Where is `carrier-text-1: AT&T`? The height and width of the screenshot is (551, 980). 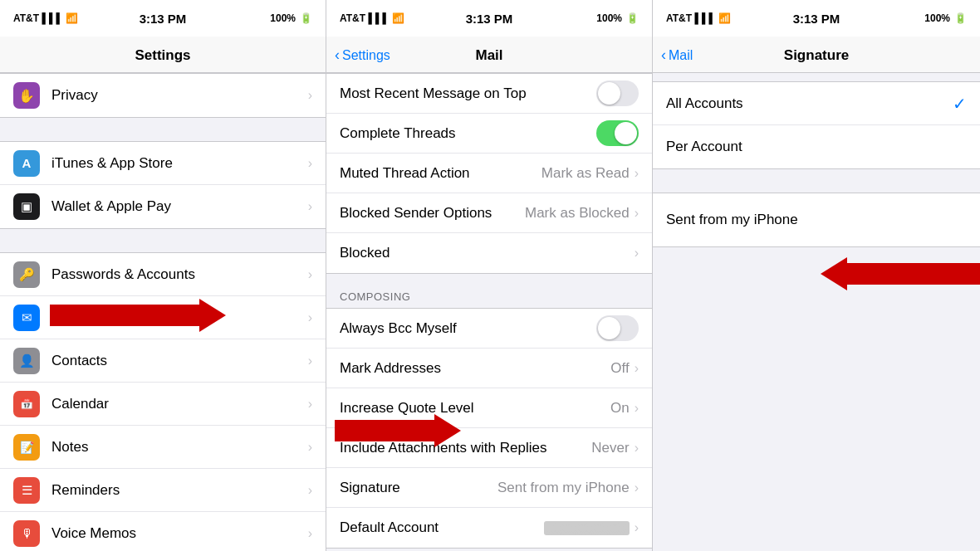
carrier-text-1: AT&T is located at coordinates (27, 18).